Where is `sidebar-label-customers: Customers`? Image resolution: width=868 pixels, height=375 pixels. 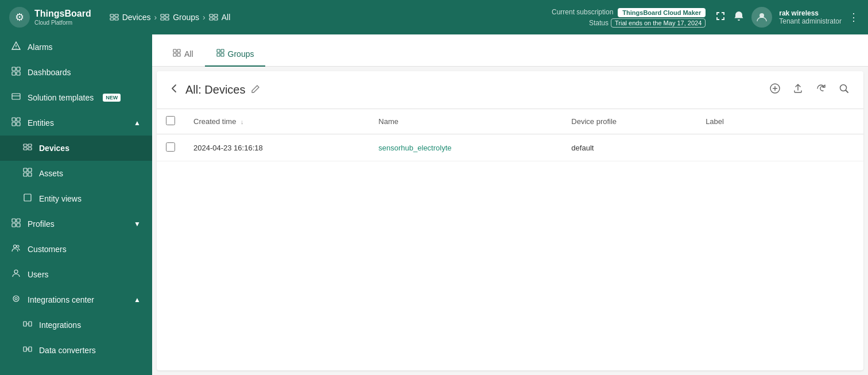 sidebar-label-customers: Customers is located at coordinates (47, 249).